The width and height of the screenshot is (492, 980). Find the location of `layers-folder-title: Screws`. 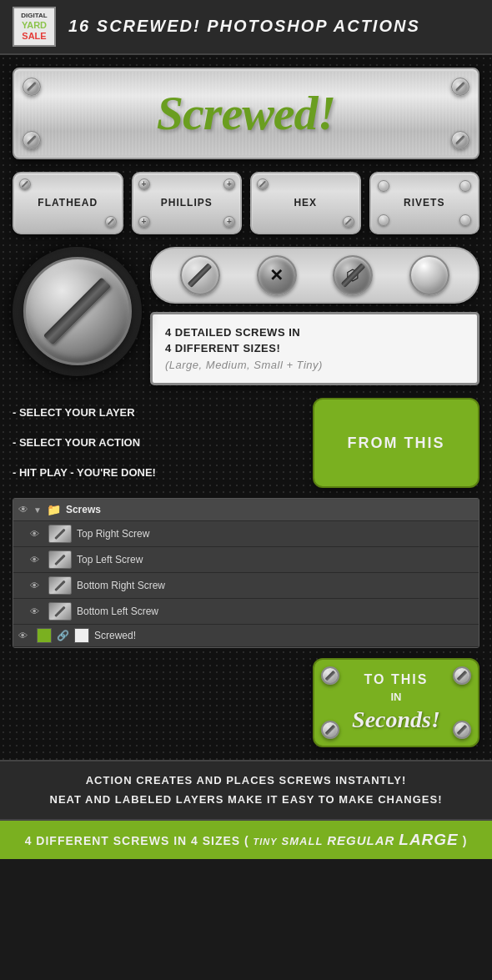

layers-folder-title: Screws is located at coordinates (83, 510).